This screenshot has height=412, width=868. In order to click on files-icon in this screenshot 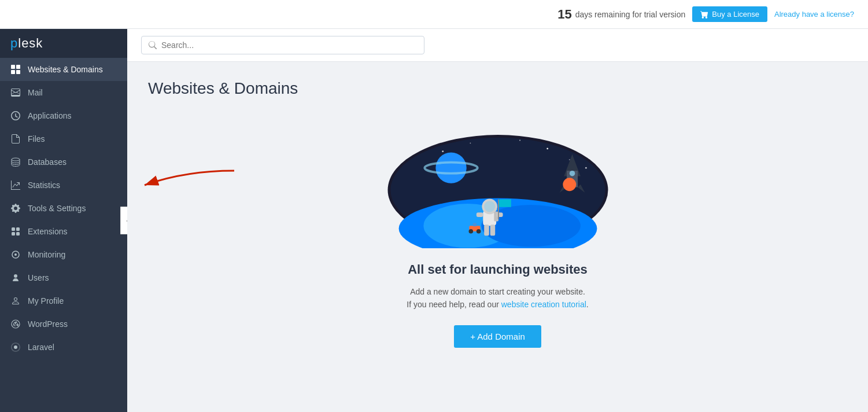, I will do `click(16, 139)`.